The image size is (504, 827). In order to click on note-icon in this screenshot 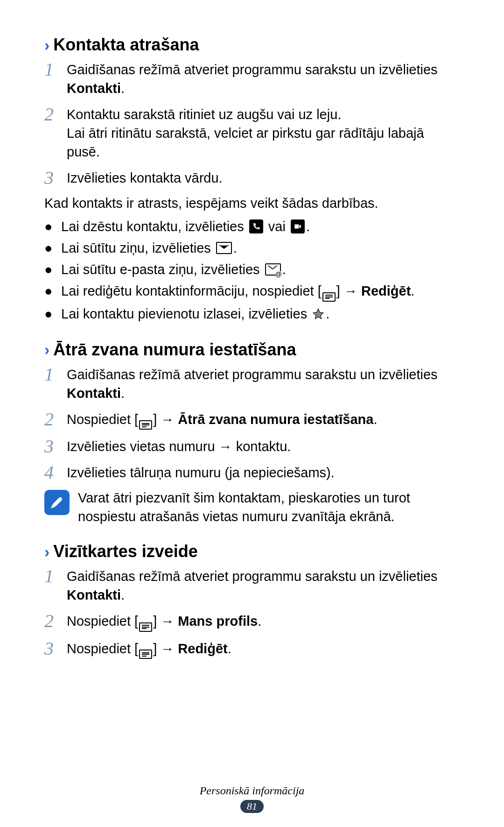, I will do `click(57, 502)`.